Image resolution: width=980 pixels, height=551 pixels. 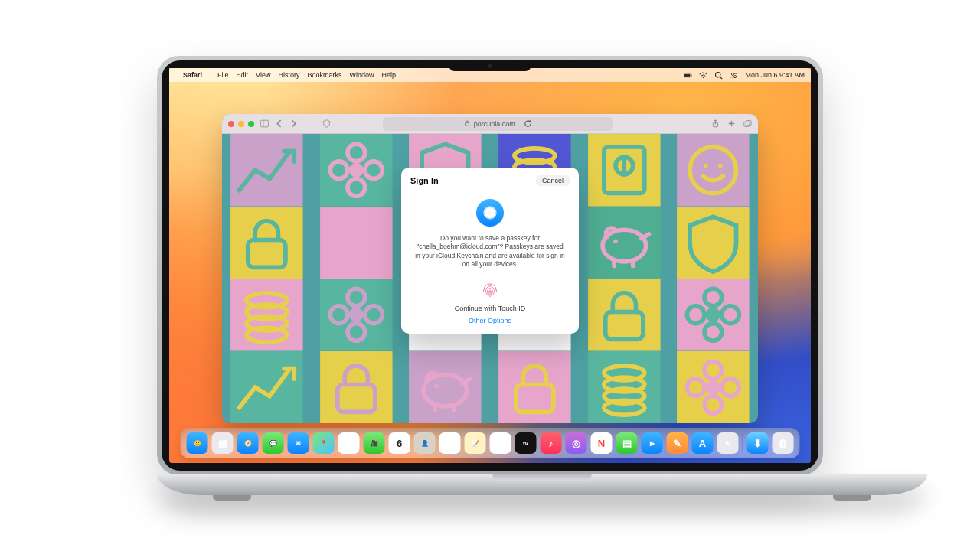 I want to click on minimize-window-icon, so click(x=241, y=124).